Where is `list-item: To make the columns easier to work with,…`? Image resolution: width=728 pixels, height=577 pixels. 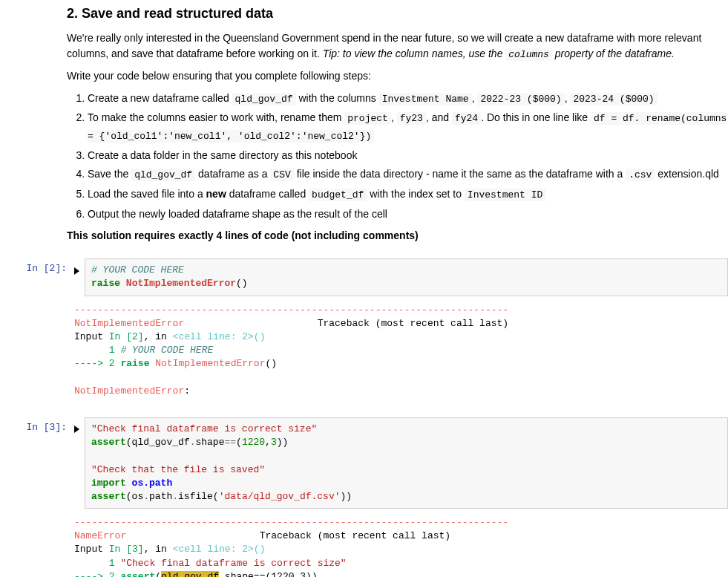
list-item: To make the columns easier to work with,… is located at coordinates (408, 127).